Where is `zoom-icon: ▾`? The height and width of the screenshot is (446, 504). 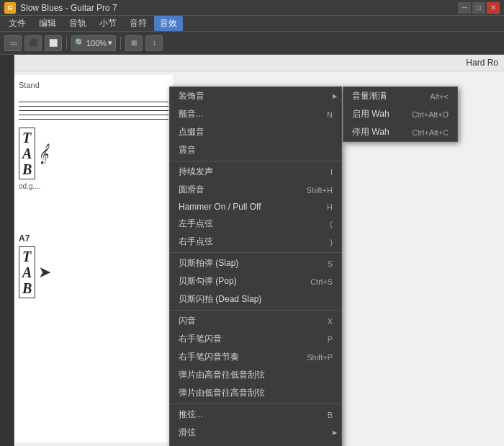 zoom-icon: ▾ is located at coordinates (110, 43).